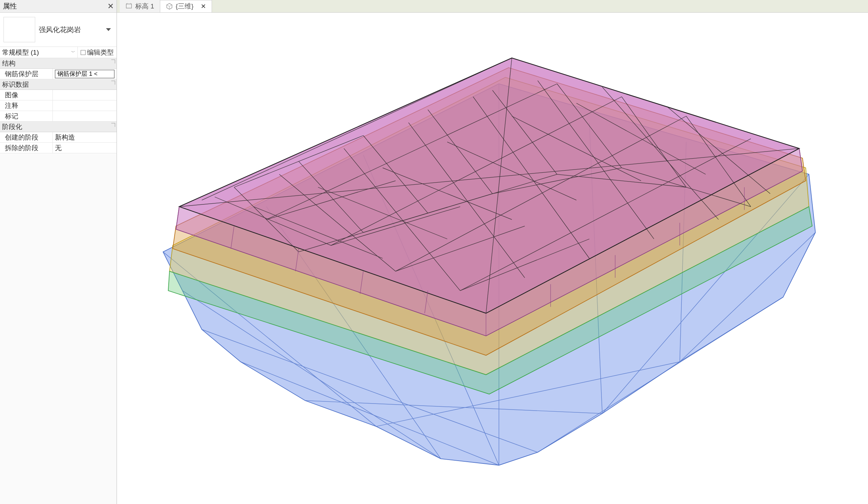 The width and height of the screenshot is (868, 504). What do you see at coordinates (58, 74) in the screenshot?
I see `property-row: 钢筋保护层` at bounding box center [58, 74].